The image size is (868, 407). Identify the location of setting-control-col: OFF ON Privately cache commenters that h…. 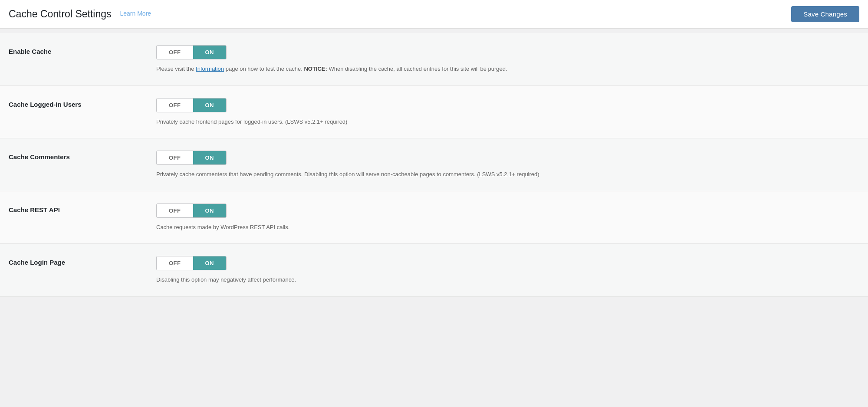
(508, 165).